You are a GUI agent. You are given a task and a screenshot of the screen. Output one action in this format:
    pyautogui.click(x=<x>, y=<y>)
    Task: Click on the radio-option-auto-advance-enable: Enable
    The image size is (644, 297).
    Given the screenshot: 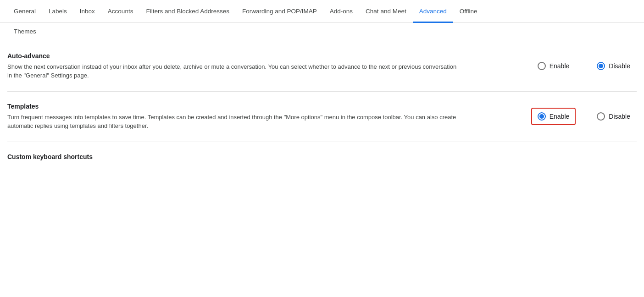 What is the action you would take?
    pyautogui.click(x=554, y=66)
    